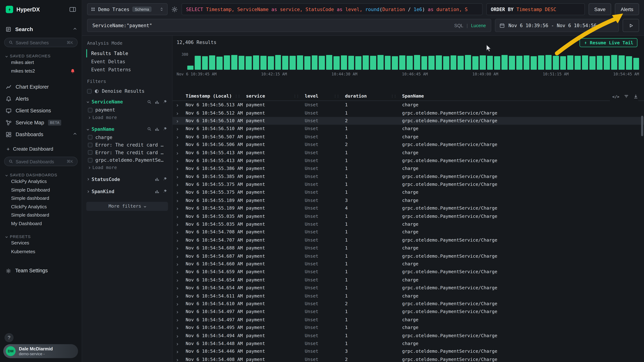 This screenshot has height=362, width=644. I want to click on table-row: Nov 6 10:54:55.386 AMpaymentUnset1charge, so click(408, 169).